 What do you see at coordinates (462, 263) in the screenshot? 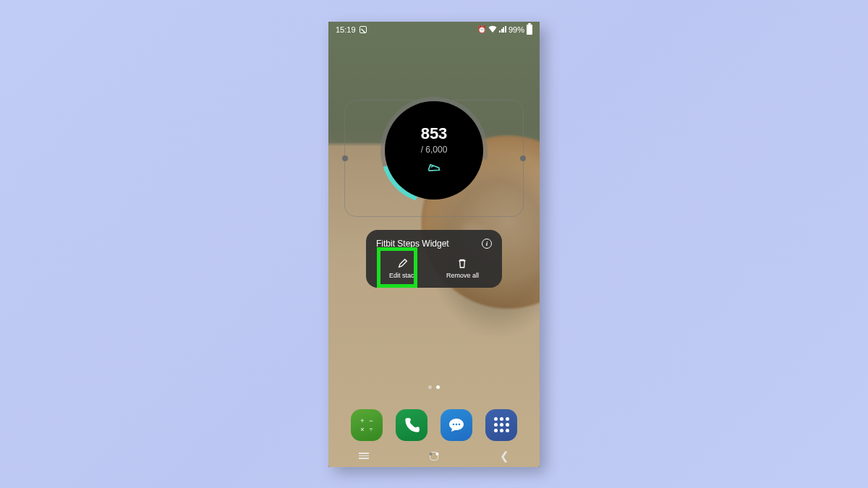
I see `trash-icon` at bounding box center [462, 263].